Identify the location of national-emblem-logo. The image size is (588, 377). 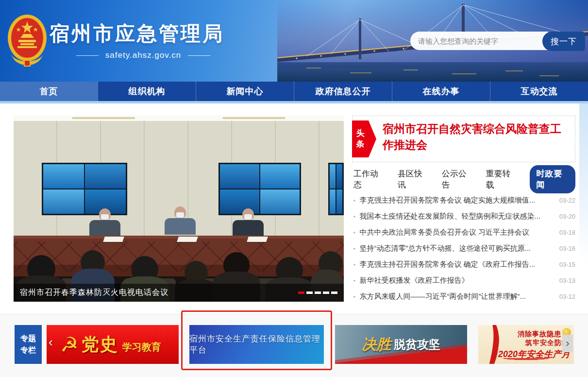
(27, 40).